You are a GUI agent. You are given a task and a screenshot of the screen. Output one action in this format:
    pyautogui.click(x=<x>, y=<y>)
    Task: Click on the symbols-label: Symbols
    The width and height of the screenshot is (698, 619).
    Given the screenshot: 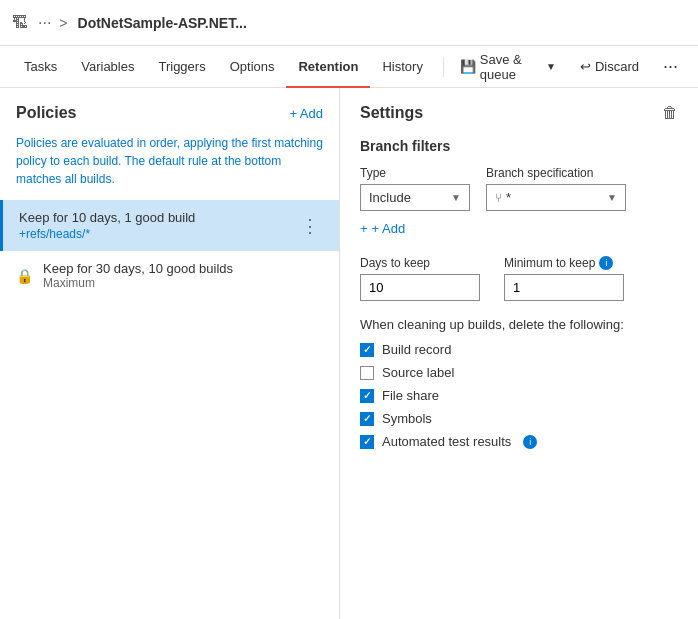 What is the action you would take?
    pyautogui.click(x=407, y=418)
    